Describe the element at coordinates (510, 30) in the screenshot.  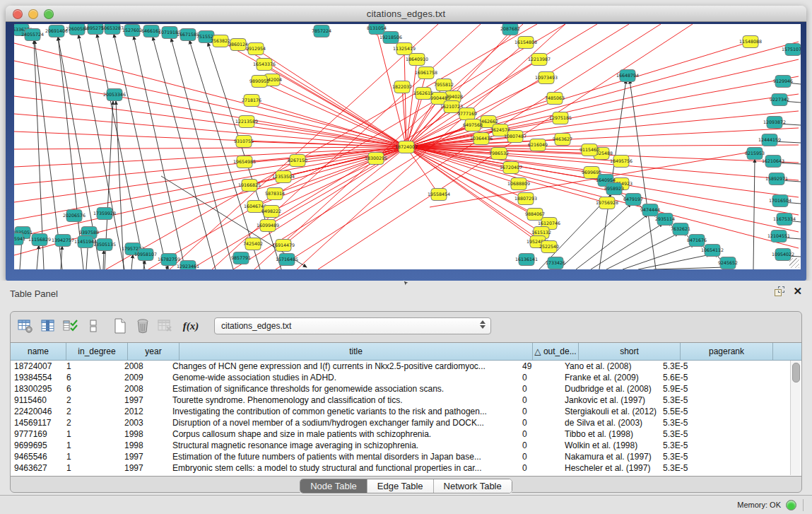
I see `graph-node: 2087682` at that location.